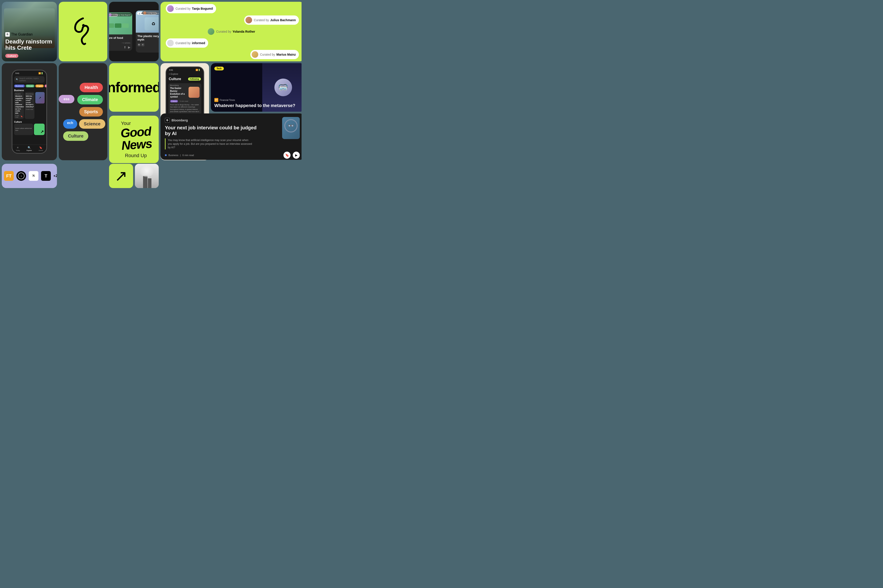 The height and width of the screenshot is (588, 883). What do you see at coordinates (121, 32) in the screenshot?
I see `food-card: 🔬Expert Deep Dive Curated by Tanja Bogum…` at bounding box center [121, 32].